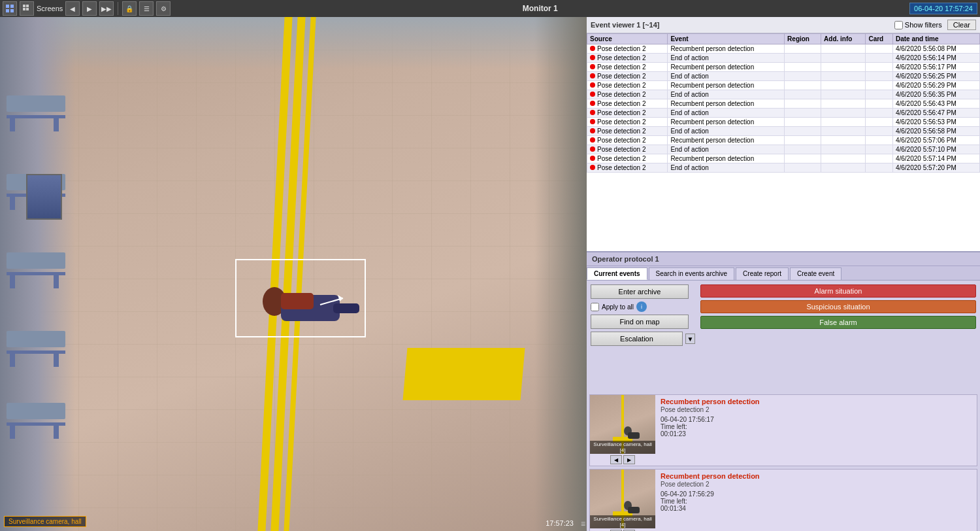 Image resolution: width=980 pixels, height=531 pixels. What do you see at coordinates (899, 25) in the screenshot?
I see `show-filters-checkbox` at bounding box center [899, 25].